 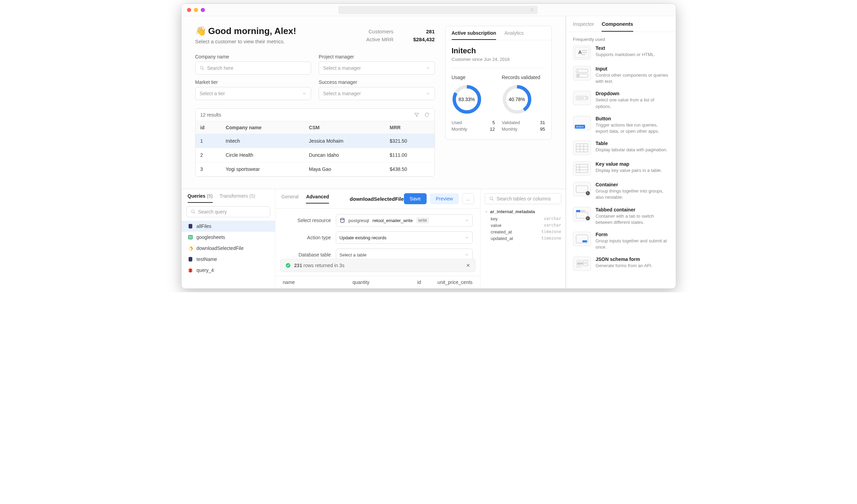 What do you see at coordinates (238, 198) in the screenshot?
I see `tab-transformers: Transformers (5)` at bounding box center [238, 198].